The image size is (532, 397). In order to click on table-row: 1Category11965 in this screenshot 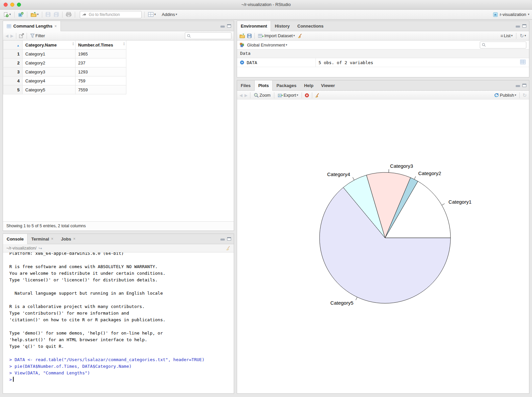, I will do `click(65, 54)`.